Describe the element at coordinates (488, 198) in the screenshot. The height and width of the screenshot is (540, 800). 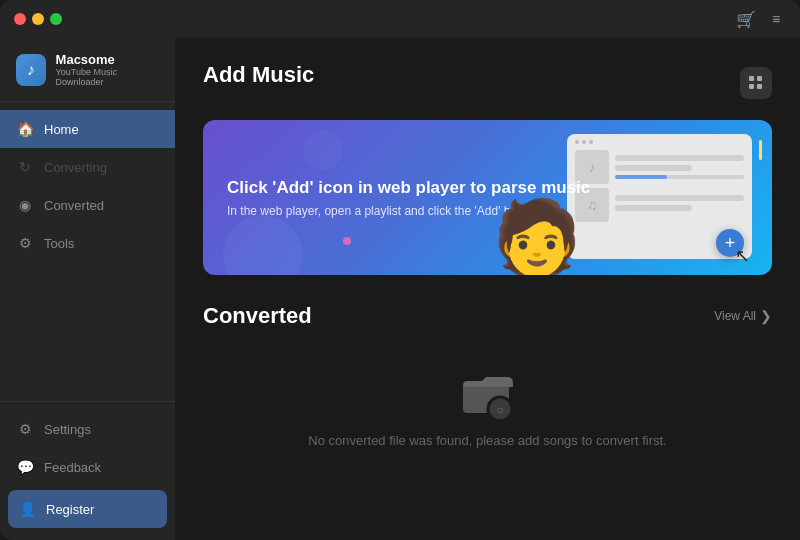
I see `banner-left: Click 'Add' icon in web player to parse …` at that location.